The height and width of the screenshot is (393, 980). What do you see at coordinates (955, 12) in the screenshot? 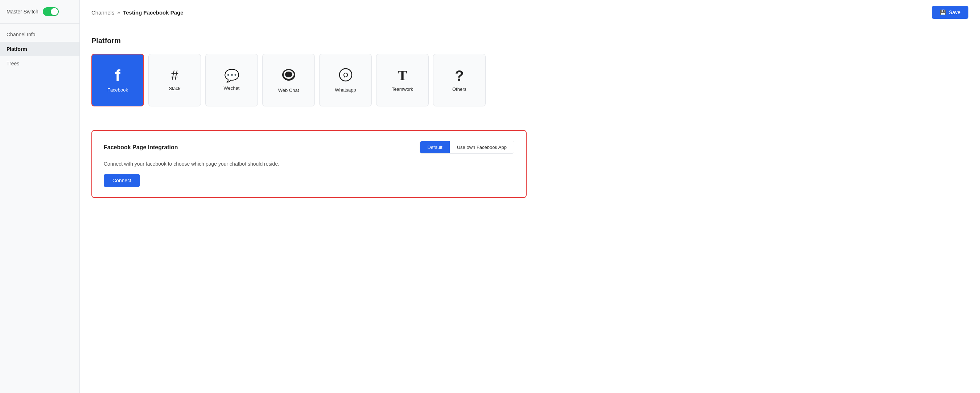
I see `save-label: Save` at bounding box center [955, 12].